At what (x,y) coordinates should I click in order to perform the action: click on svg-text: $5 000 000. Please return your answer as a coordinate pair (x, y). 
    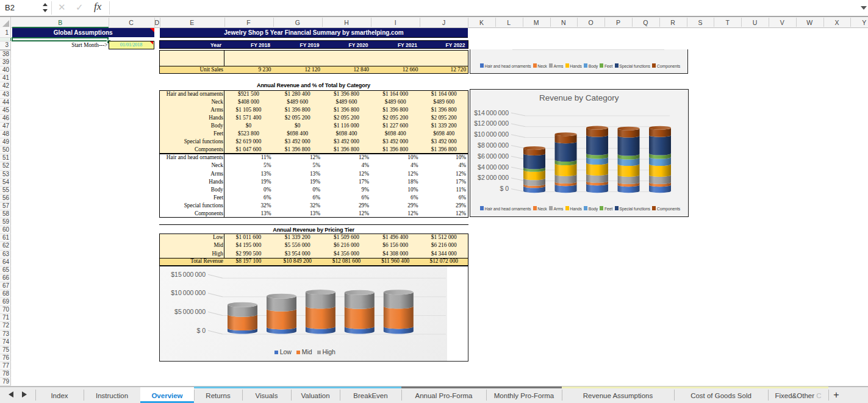
    Looking at the image, I should click on (190, 312).